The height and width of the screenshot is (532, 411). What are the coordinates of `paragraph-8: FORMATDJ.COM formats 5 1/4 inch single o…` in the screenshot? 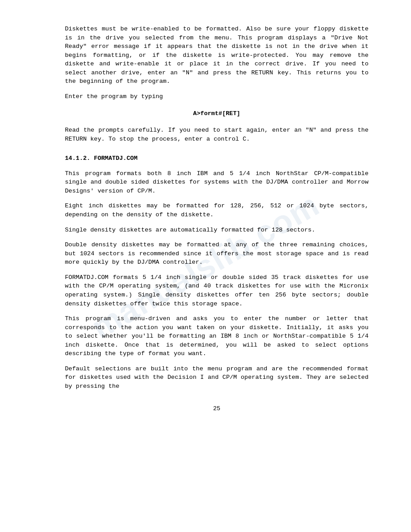 It's located at (217, 291).